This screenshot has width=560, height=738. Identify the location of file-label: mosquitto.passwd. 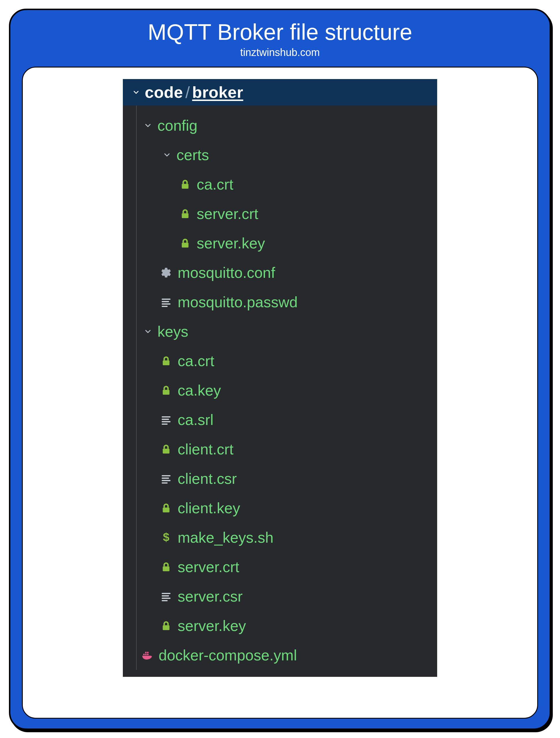
(237, 302).